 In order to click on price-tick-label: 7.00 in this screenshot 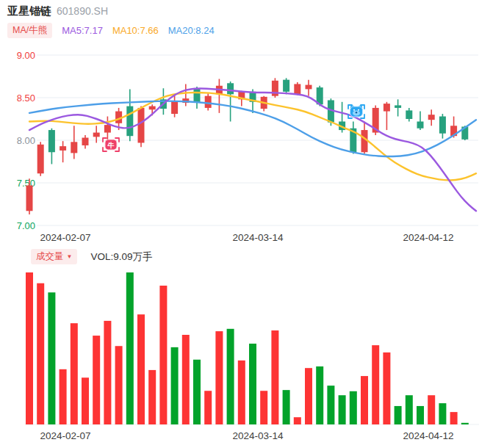, I will do `click(26, 226)`.